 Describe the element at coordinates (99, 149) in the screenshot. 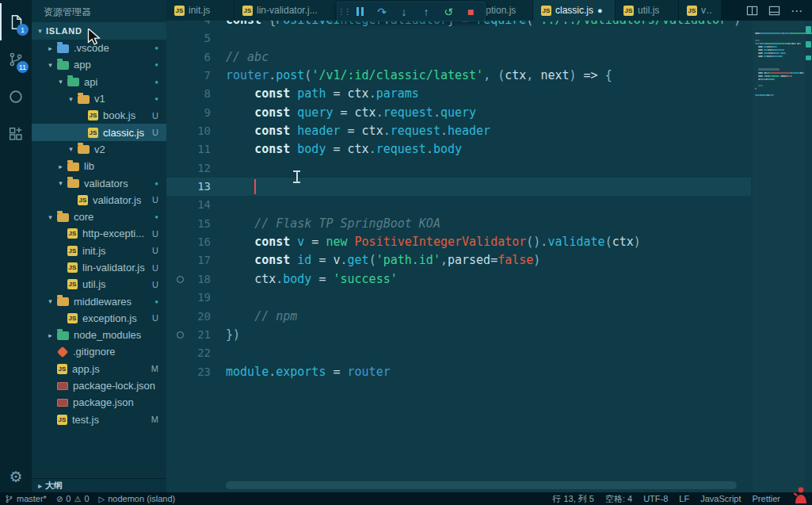

I see `tree-item-v2: ▾v2` at that location.